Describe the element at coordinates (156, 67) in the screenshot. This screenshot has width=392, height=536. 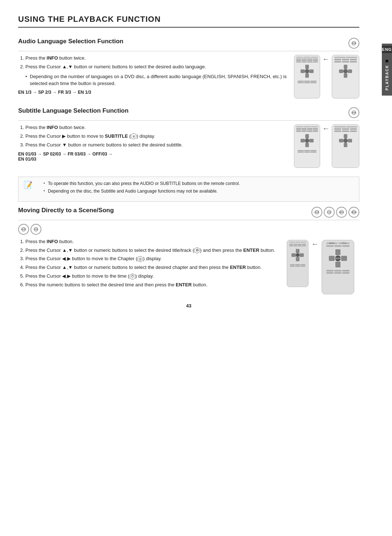
I see `audio-step-2: Press the Cursor ▲,▼ button or numeric b…` at that location.